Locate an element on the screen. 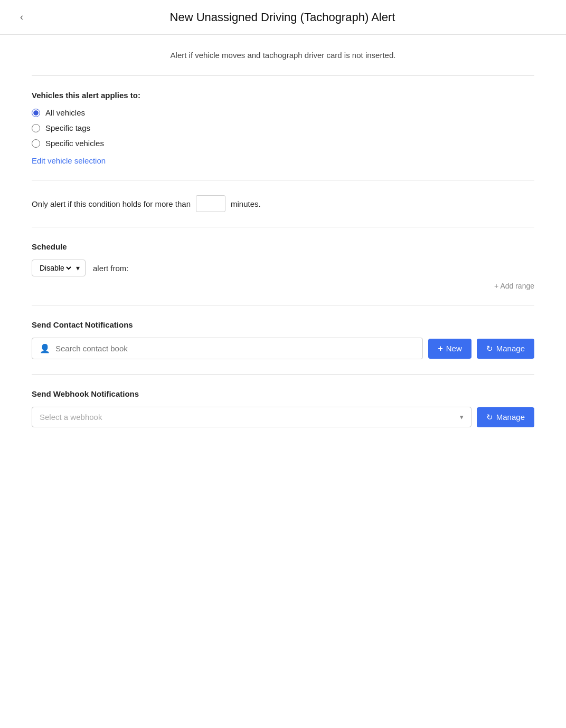  alert-from-label: alert from: is located at coordinates (111, 268).